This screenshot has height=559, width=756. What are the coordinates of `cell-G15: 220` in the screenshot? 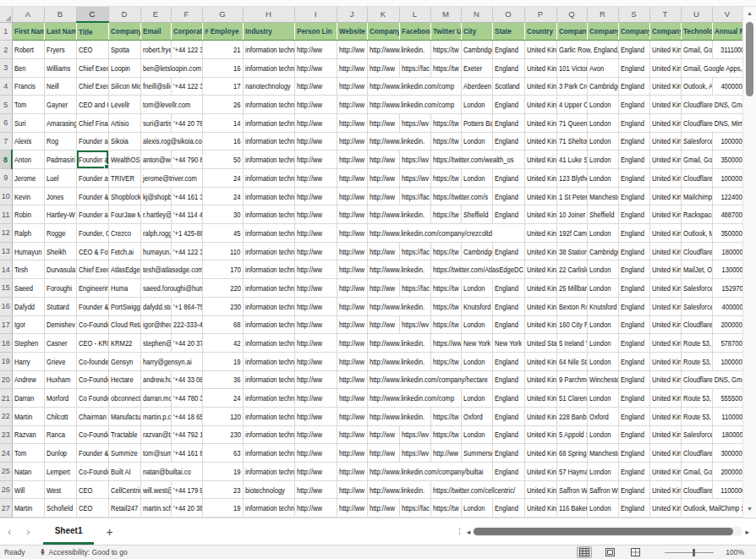 It's located at (222, 288).